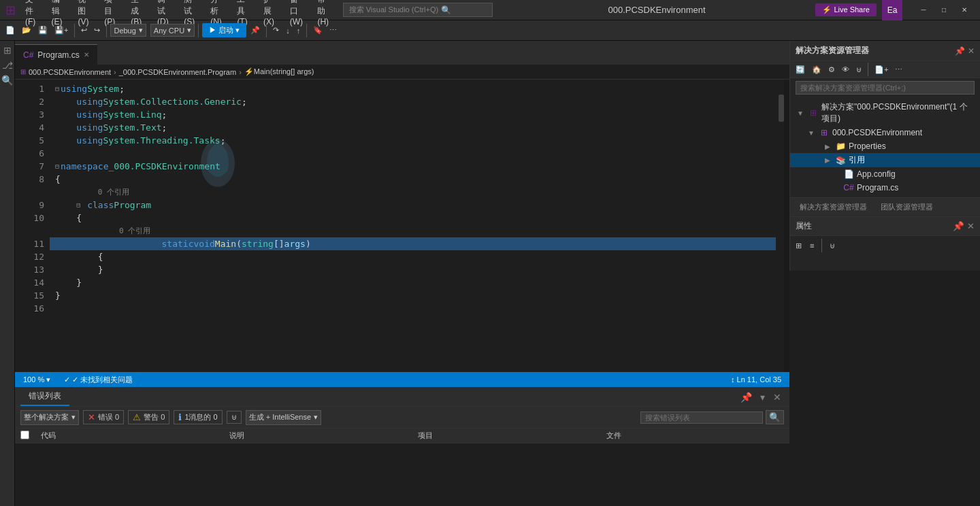 Image resolution: width=980 pixels, height=506 pixels. I want to click on open-button: 📂, so click(27, 30).